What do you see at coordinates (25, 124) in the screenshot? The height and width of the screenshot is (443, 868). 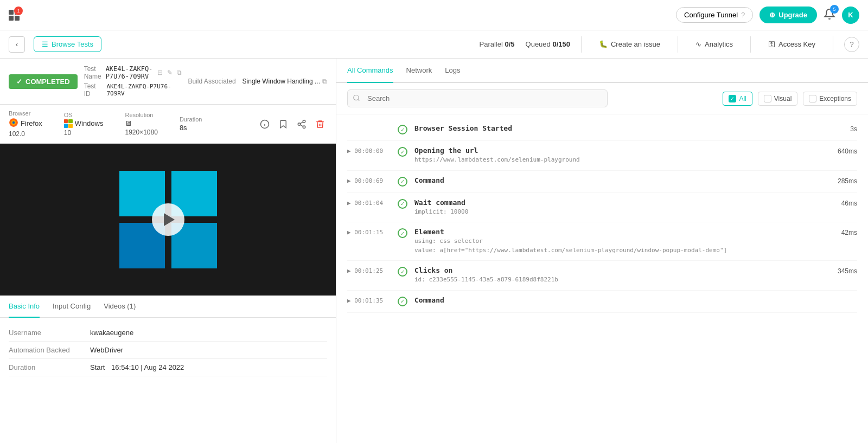 I see `browser-info-browser: Browser Firefox 102.0` at bounding box center [25, 124].